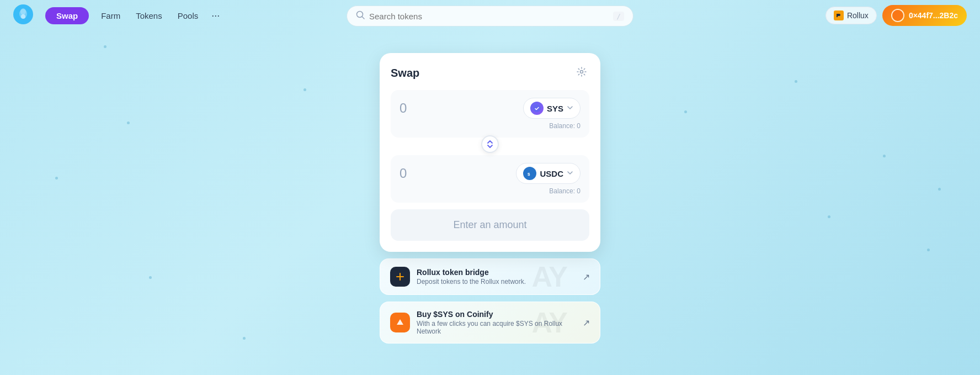  What do you see at coordinates (490, 323) in the screenshot?
I see `coinify-info-card: AY Buy $SYS on Coinify With a few clicks…` at bounding box center [490, 323].